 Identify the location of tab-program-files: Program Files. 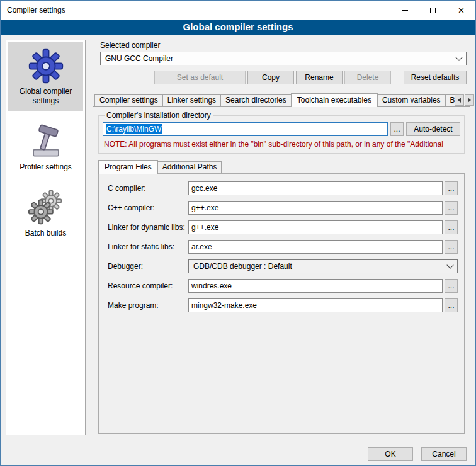
(128, 167).